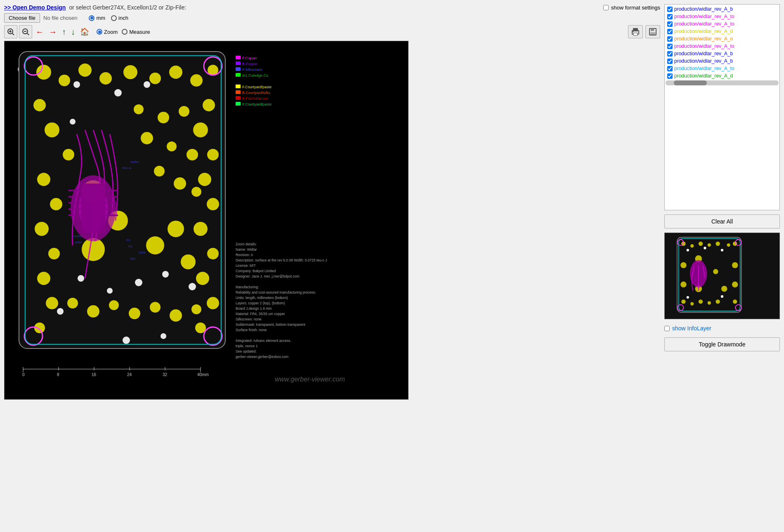  What do you see at coordinates (606, 7) in the screenshot?
I see `format-settings-checkbox` at bounding box center [606, 7].